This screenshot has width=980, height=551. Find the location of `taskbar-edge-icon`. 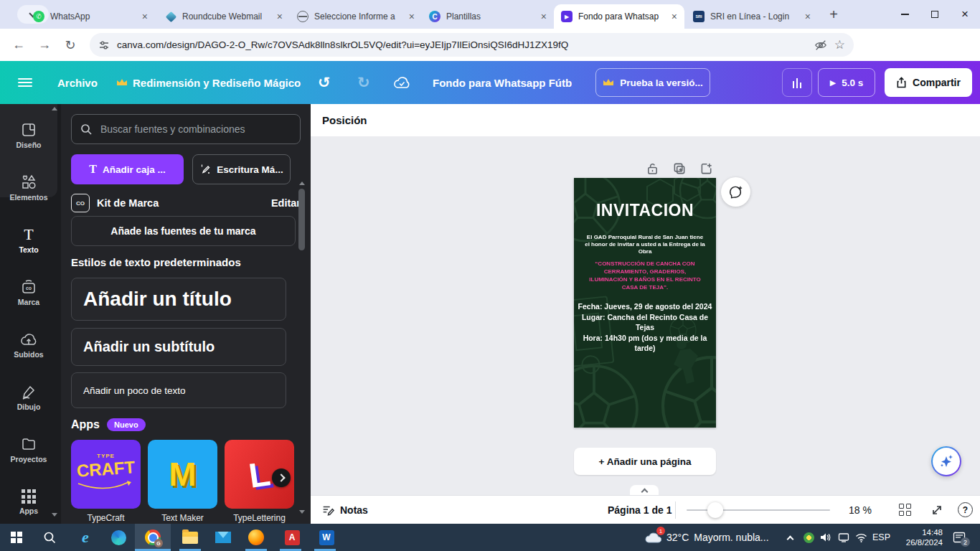

taskbar-edge-icon is located at coordinates (118, 537).